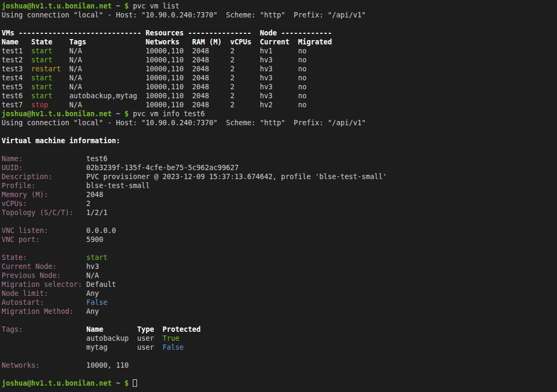  What do you see at coordinates (279, 158) in the screenshot?
I see `info-name: Name: test6` at bounding box center [279, 158].